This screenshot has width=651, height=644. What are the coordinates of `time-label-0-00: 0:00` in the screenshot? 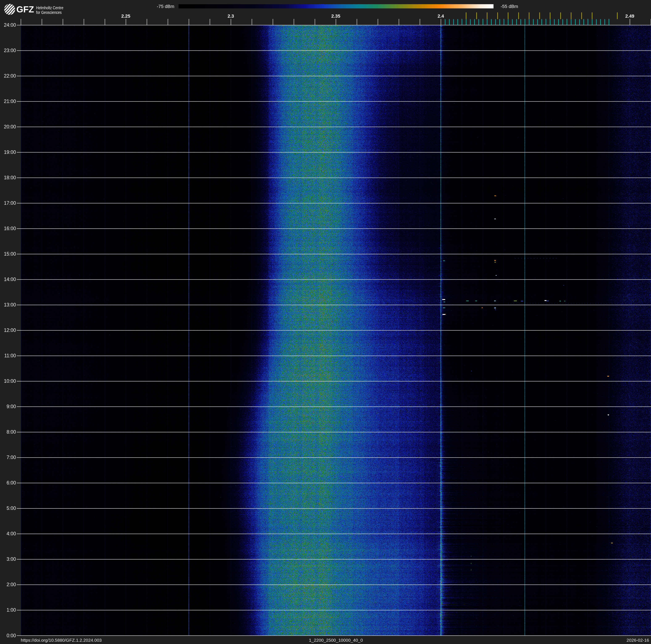 It's located at (8, 636).